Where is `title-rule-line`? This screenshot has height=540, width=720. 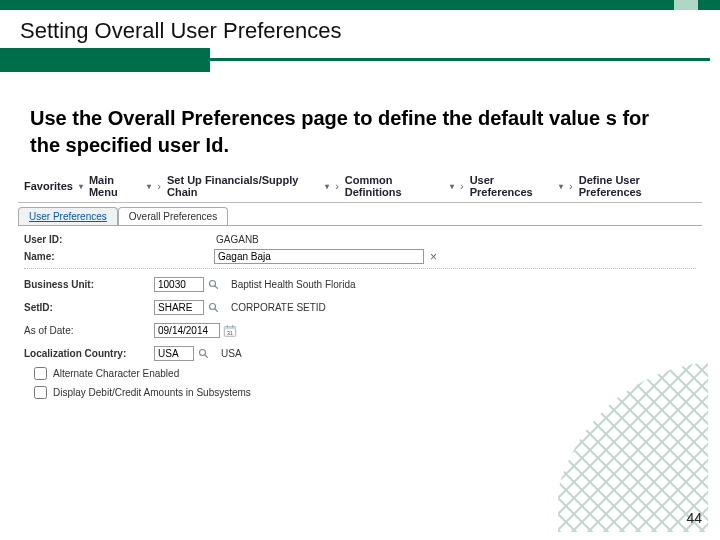
title-rule-line is located at coordinates (460, 60).